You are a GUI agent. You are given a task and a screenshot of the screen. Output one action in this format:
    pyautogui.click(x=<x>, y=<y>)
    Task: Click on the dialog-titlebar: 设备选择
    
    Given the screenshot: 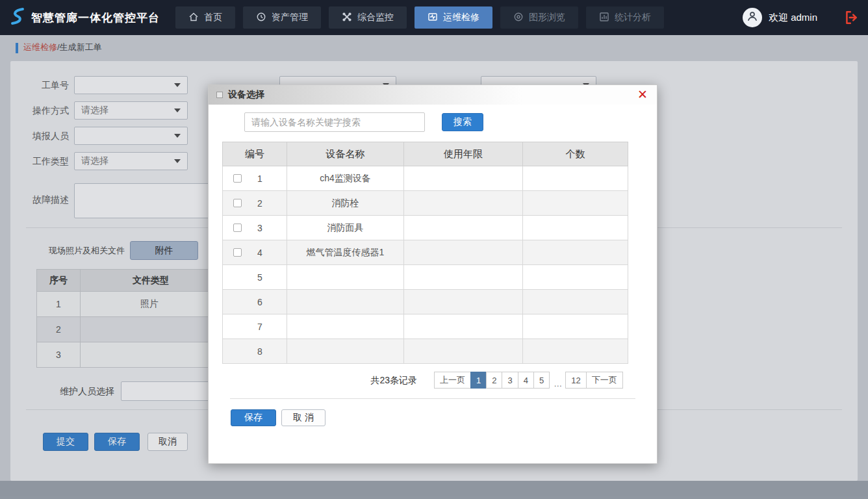 What is the action you would take?
    pyautogui.click(x=433, y=95)
    